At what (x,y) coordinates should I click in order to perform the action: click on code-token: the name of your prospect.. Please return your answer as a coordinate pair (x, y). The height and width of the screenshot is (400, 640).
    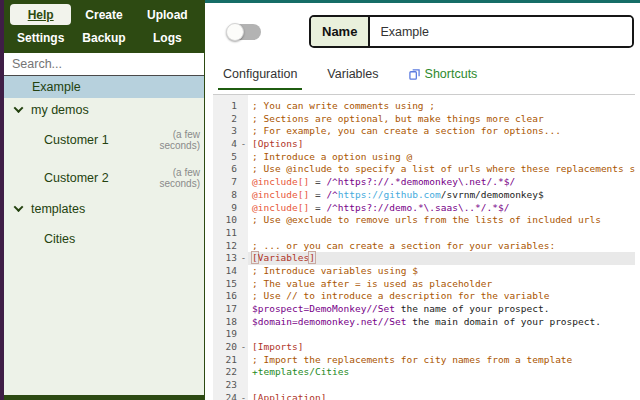
    Looking at the image, I should click on (472, 308).